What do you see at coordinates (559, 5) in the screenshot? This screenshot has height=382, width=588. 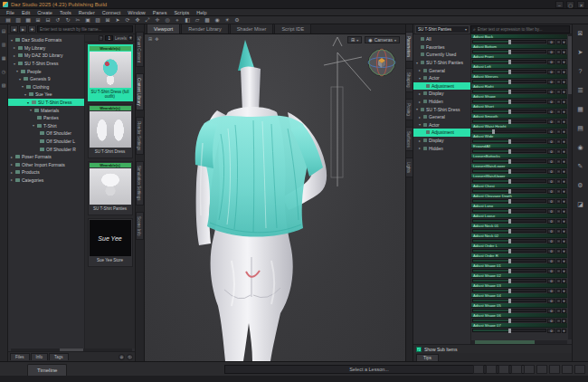 I see `minimize-button: –` at bounding box center [559, 5].